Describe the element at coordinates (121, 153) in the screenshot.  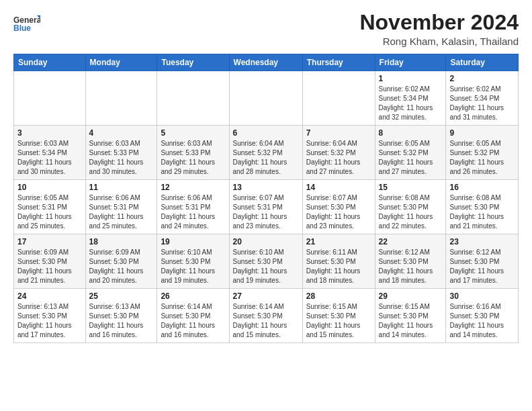
I see `calendar-cell: 4Sunrise: 6:03 AM Sunset: 5:33 PM Daylig…` at that location.